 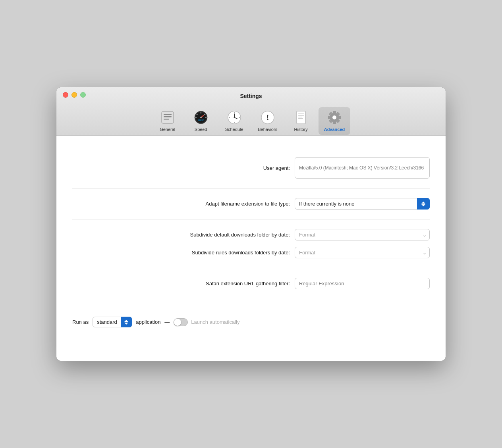 I want to click on toolbar: General, so click(x=251, y=119).